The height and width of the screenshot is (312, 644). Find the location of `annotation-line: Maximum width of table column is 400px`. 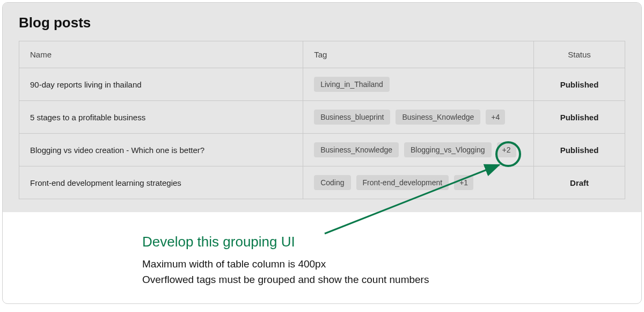

annotation-line: Maximum width of table column is 400px is located at coordinates (384, 264).